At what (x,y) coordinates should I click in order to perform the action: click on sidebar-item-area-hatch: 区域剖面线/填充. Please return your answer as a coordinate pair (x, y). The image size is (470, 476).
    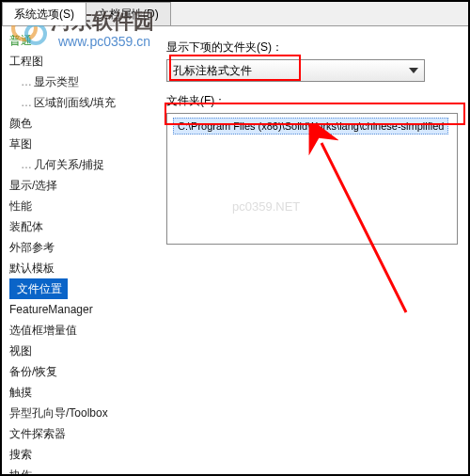
    Looking at the image, I should click on (79, 103).